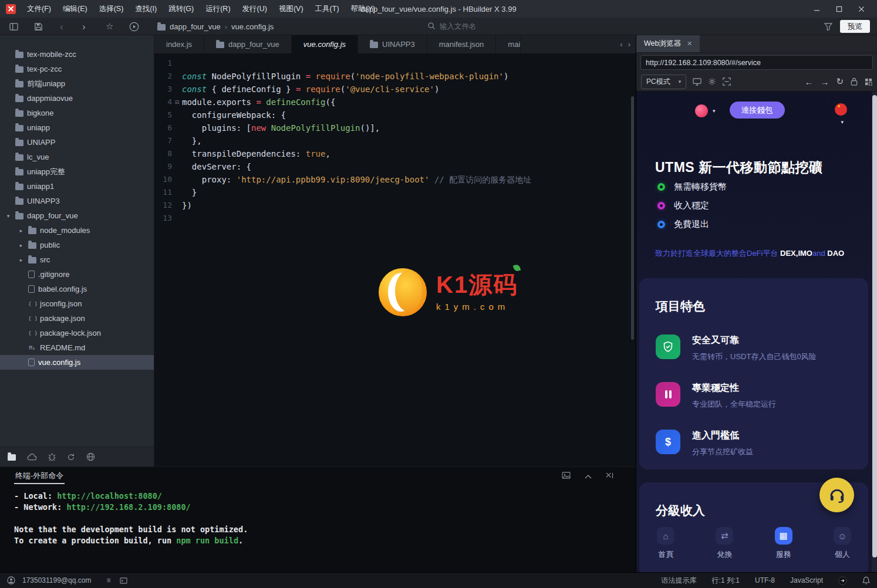  Describe the element at coordinates (663, 82) in the screenshot. I see `device-mode-select: PC模式▾` at that location.